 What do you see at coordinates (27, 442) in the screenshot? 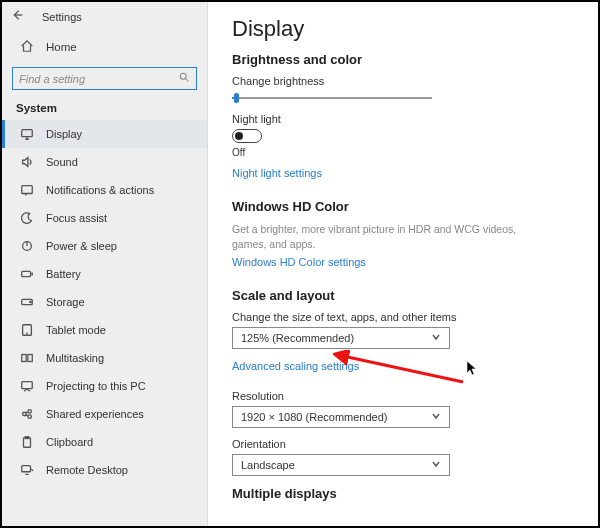
I see `clipboard-icon` at bounding box center [27, 442].